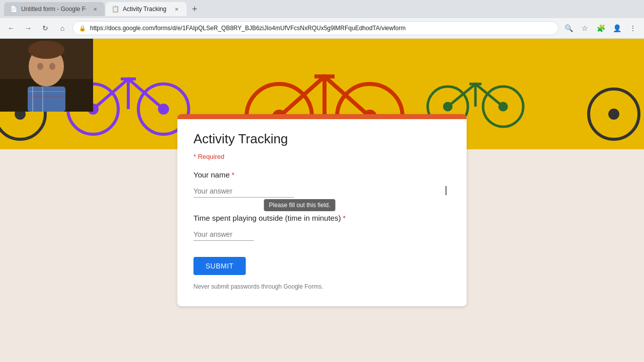 This screenshot has height=362, width=644. I want to click on form-footer: SUBMIT Never submit passwords through Go…, so click(322, 274).